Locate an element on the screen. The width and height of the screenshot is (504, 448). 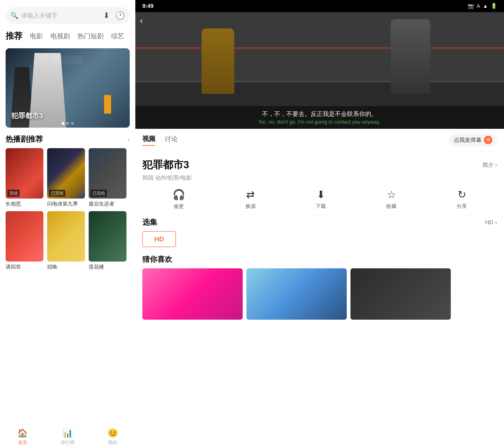
hero-banner: 犯罪都市3 is located at coordinates (68, 88).